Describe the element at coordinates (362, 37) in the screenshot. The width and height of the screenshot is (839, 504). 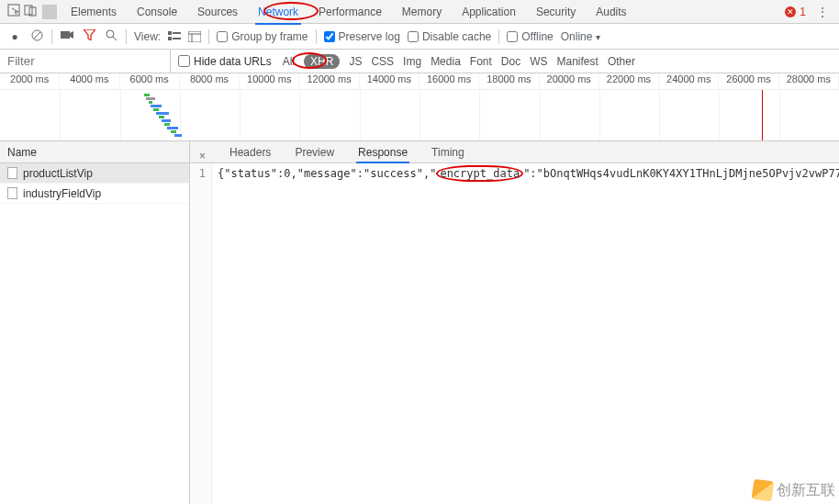
I see `preserve-log: Preserve log` at that location.